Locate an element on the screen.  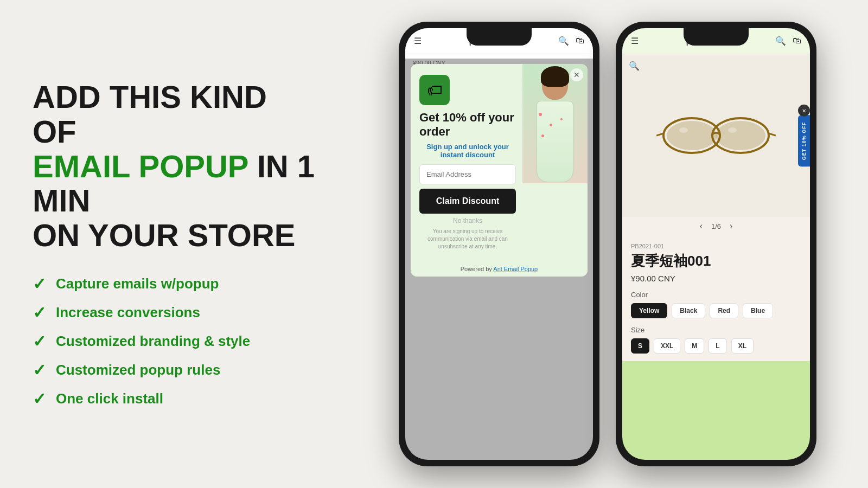
check-icon-5: ✓ is located at coordinates (39, 399).